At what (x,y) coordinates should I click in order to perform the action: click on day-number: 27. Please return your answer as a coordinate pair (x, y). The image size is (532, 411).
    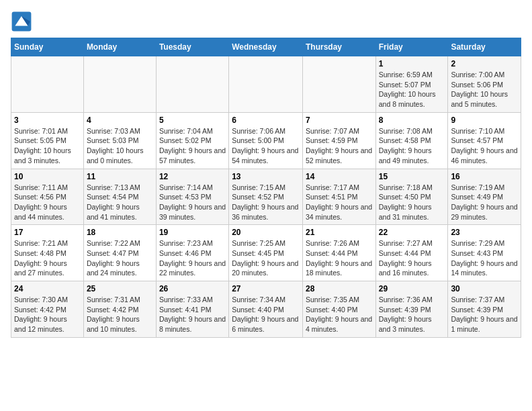
    Looking at the image, I should click on (266, 289).